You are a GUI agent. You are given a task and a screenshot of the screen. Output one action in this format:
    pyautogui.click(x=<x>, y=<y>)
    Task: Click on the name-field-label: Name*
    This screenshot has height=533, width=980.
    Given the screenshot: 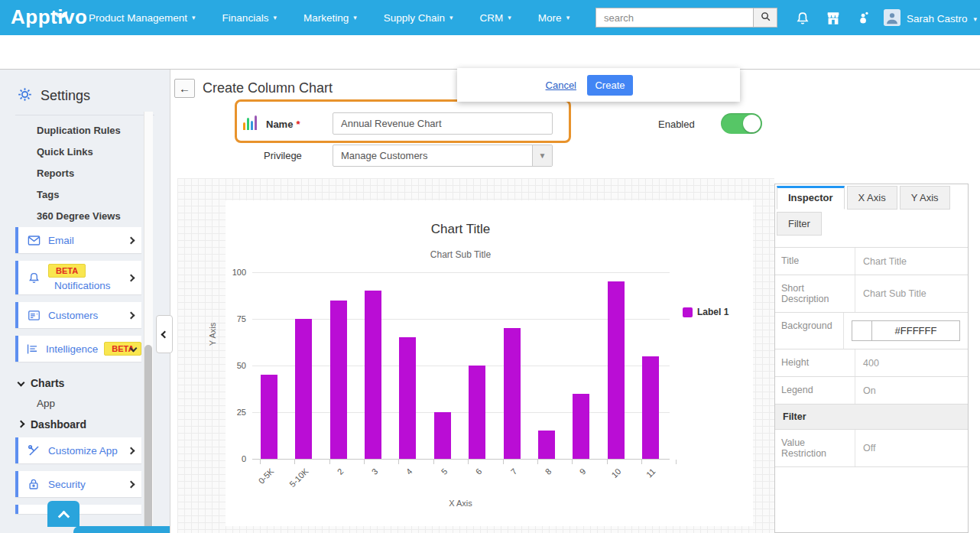 What is the action you would take?
    pyautogui.click(x=283, y=124)
    